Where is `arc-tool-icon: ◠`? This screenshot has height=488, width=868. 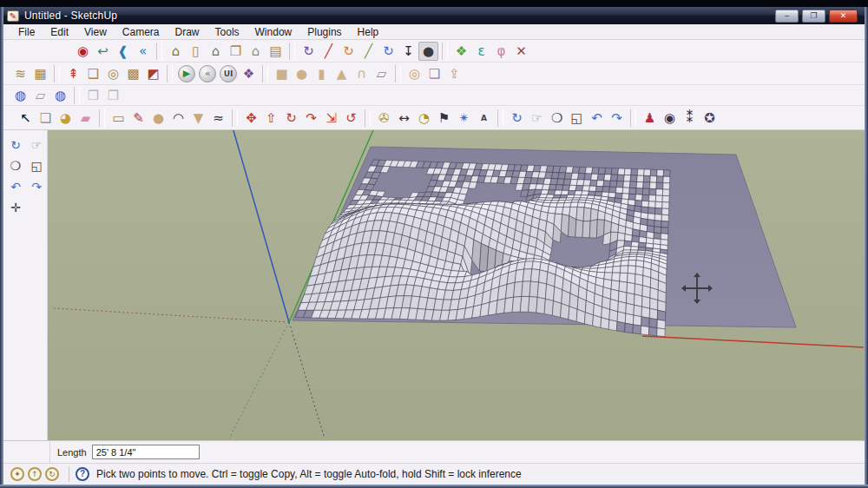
arc-tool-icon: ◠ is located at coordinates (179, 118).